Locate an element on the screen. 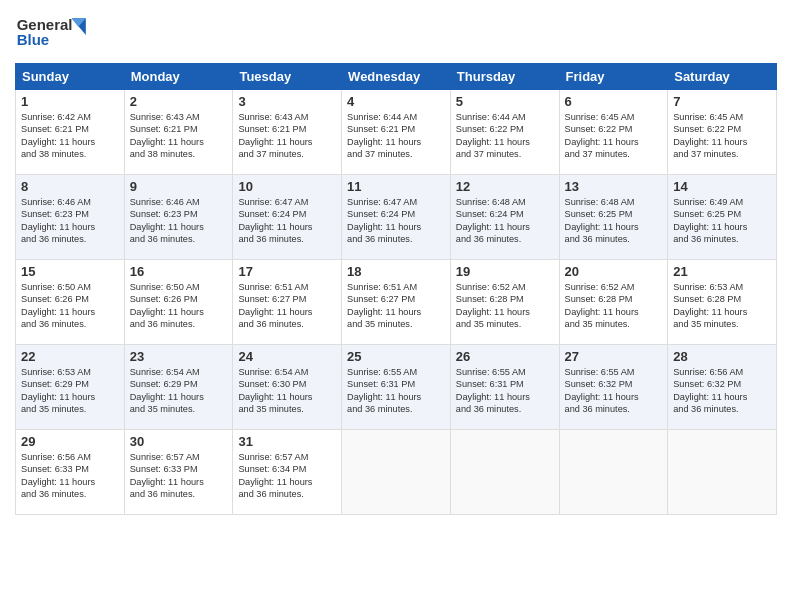 The image size is (792, 612). day-number: 21 is located at coordinates (722, 272).